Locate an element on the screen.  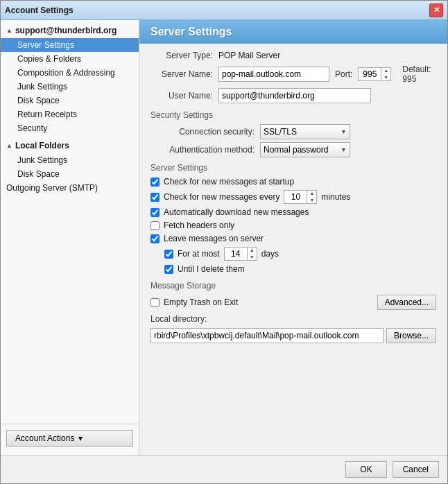
for-at-most-row: For at most ▲ ▼ days is located at coordinates (300, 254).